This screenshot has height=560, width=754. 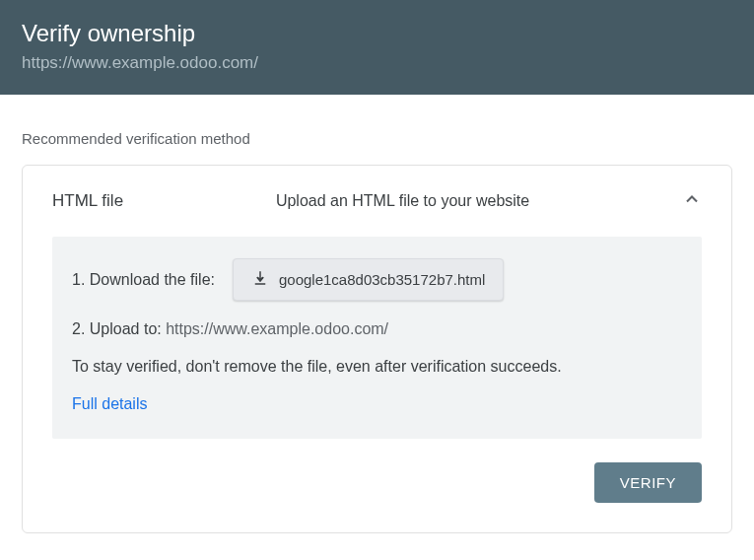 What do you see at coordinates (402, 201) in the screenshot?
I see `card-subtitle: Upload an HTML file to your website` at bounding box center [402, 201].